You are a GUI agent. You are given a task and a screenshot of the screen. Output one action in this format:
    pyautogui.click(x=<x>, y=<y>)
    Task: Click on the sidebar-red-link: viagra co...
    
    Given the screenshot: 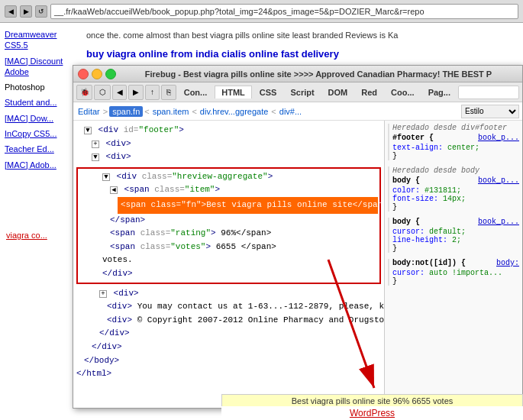 What is the action you would take?
    pyautogui.click(x=27, y=235)
    